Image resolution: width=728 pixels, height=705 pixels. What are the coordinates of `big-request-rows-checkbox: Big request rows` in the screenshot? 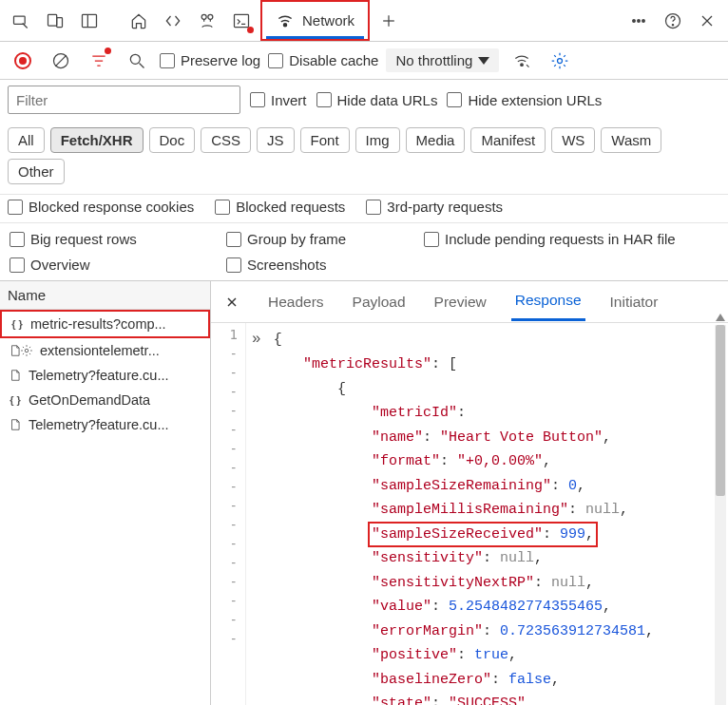 It's located at (105, 239).